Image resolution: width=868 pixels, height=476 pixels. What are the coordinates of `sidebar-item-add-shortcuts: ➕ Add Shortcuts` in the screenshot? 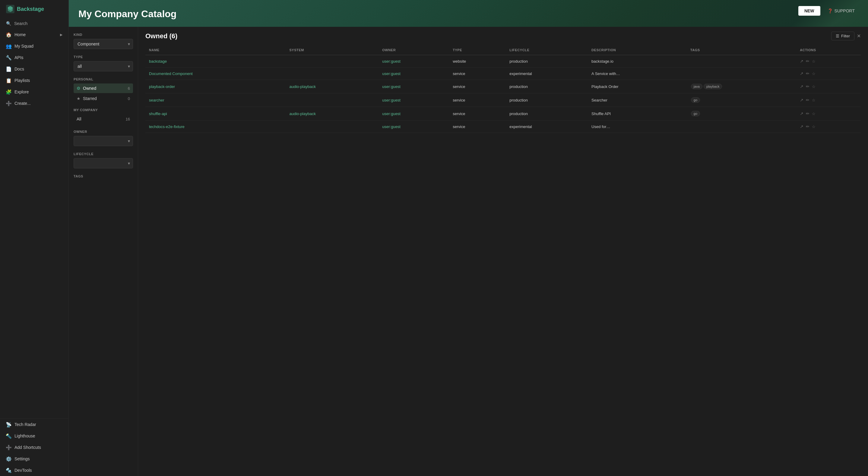 It's located at (34, 447).